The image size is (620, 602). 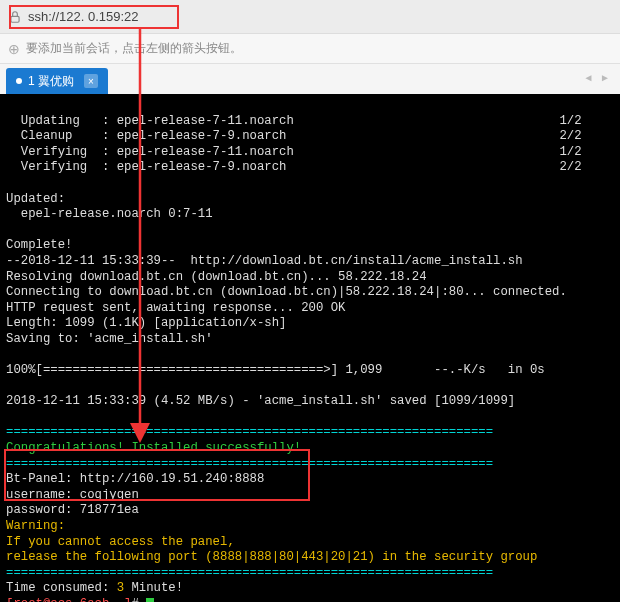 What do you see at coordinates (110, 339) in the screenshot?
I see `t-line: Saving to: 'acme_install.sh'` at bounding box center [110, 339].